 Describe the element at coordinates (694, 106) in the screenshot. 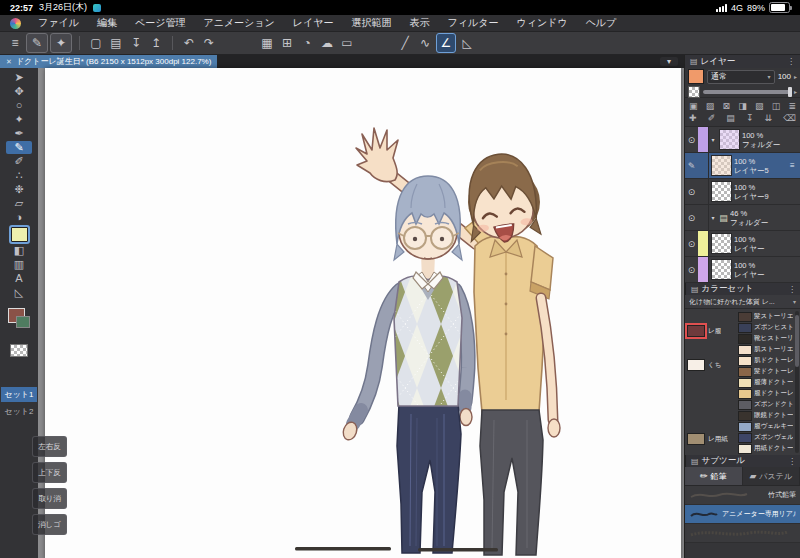

I see `palette-color-icon: ▣` at that location.